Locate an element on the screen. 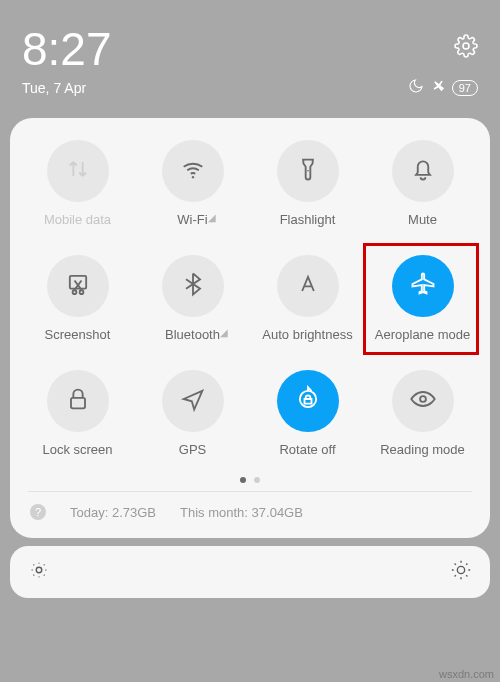 Image resolution: width=500 pixels, height=682 pixels. airplane-icon is located at coordinates (423, 286).